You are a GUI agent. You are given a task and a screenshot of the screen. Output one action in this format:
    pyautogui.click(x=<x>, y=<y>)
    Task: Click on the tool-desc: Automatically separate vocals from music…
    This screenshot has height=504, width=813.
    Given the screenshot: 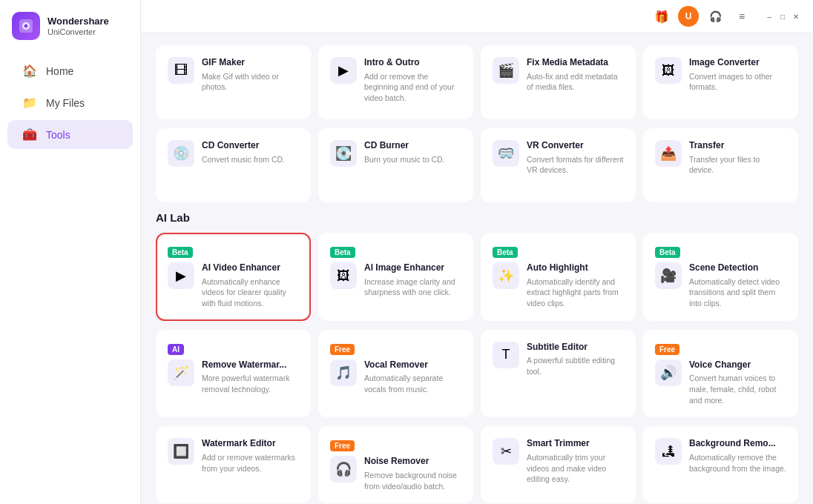 What is the action you would take?
    pyautogui.click(x=412, y=384)
    